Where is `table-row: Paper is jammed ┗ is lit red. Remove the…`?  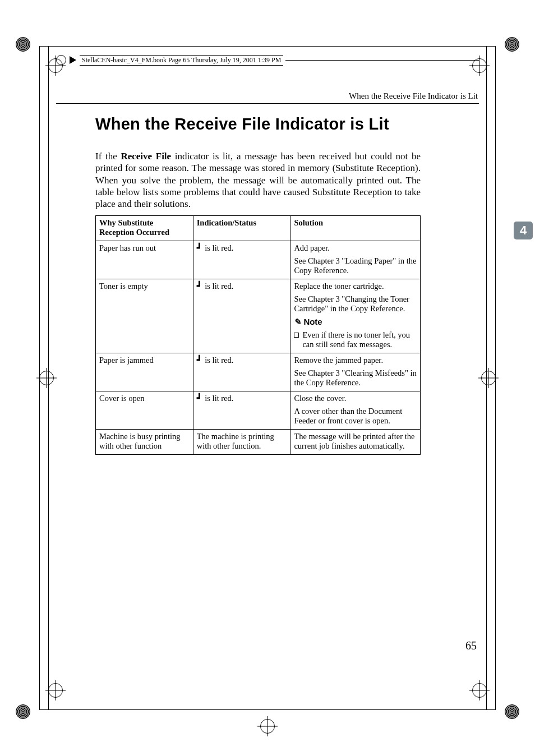 table-row: Paper is jammed ┗ is lit red. Remove the… is located at coordinates (258, 372).